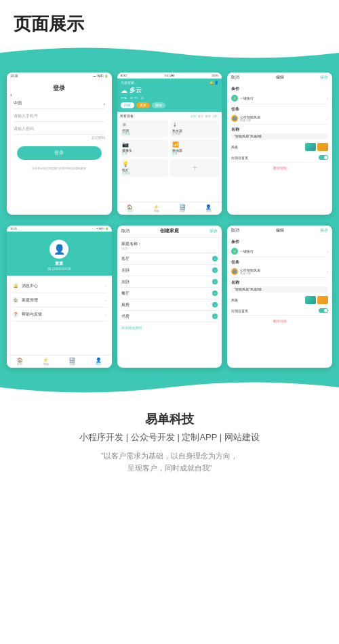  I want to click on s1-status-bar: 10:19 ▪▪▪ WiFi 🔋, so click(60, 76).